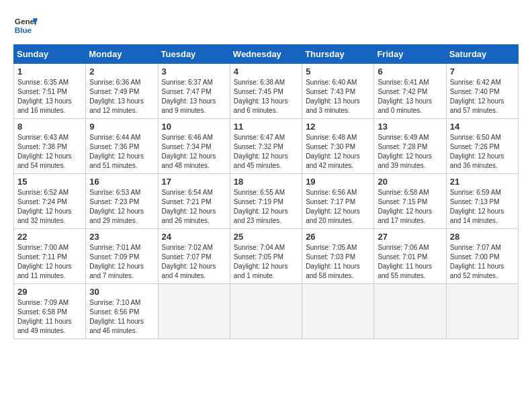  Describe the element at coordinates (194, 126) in the screenshot. I see `day-number: 10` at that location.